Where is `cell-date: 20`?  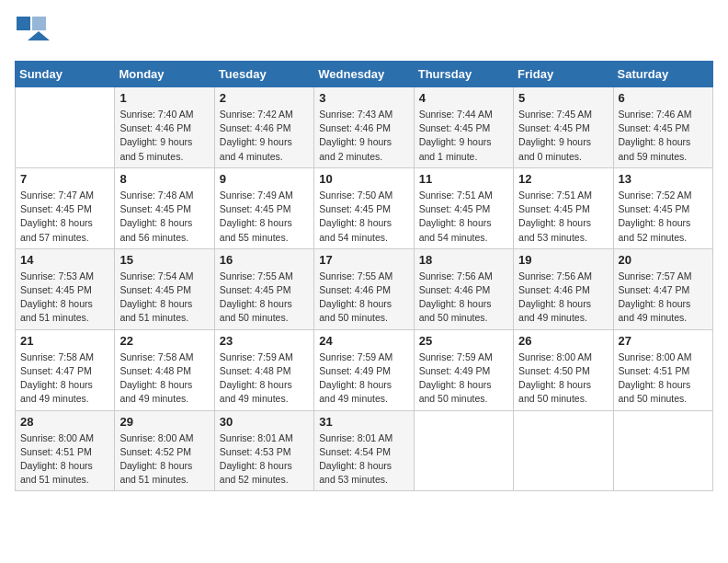 cell-date: 20 is located at coordinates (664, 259).